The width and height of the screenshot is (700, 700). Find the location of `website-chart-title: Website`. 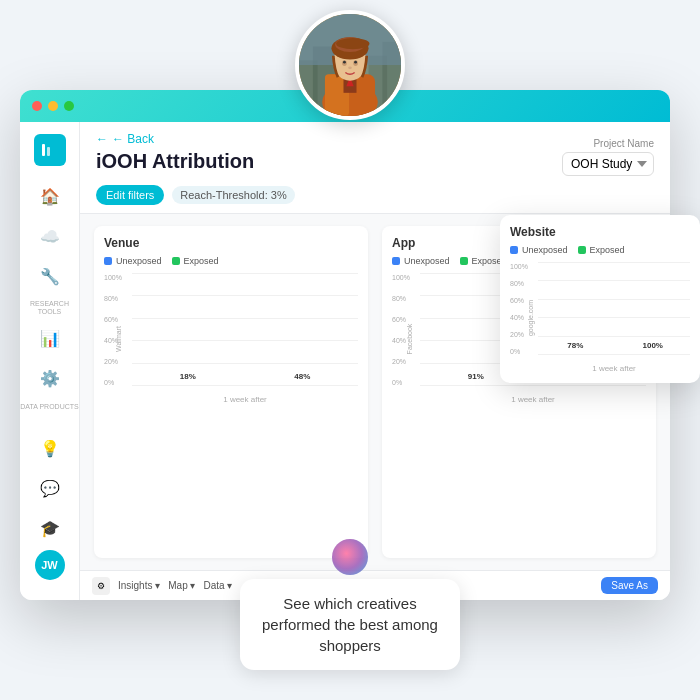

website-chart-title: Website is located at coordinates (600, 232).